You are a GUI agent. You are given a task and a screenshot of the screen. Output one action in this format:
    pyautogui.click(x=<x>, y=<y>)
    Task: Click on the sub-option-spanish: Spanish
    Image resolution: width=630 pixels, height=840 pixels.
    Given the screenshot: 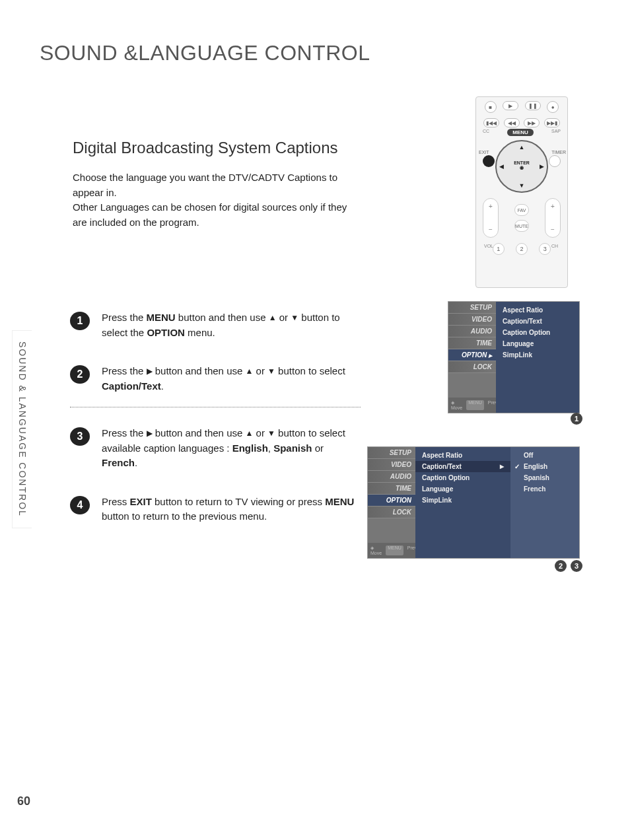 What is the action you would take?
    pyautogui.click(x=545, y=478)
    